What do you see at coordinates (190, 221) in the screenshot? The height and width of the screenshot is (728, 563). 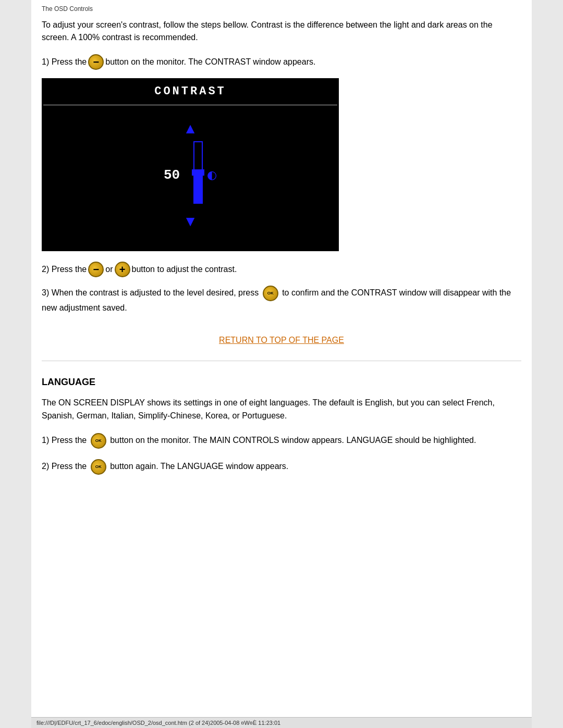 I see `down-arrow-icon: ▼` at bounding box center [190, 221].